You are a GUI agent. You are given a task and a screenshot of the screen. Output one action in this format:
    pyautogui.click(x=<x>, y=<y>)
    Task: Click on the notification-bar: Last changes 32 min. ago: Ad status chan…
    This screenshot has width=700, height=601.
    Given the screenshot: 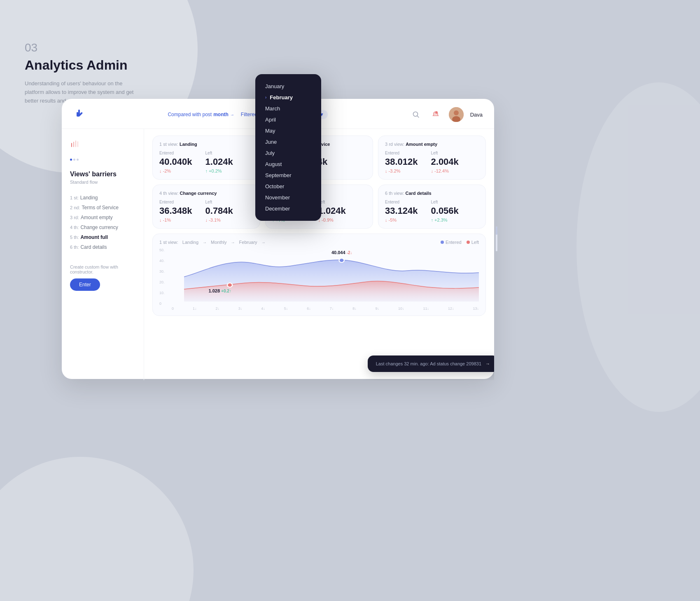 What is the action you would take?
    pyautogui.click(x=431, y=364)
    